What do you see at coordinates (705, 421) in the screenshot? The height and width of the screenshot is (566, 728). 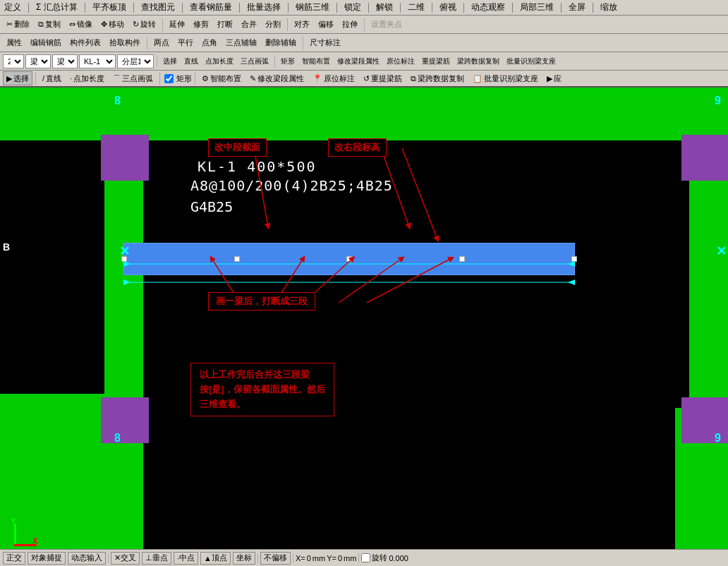 I see `support-bottom-right` at bounding box center [705, 421].